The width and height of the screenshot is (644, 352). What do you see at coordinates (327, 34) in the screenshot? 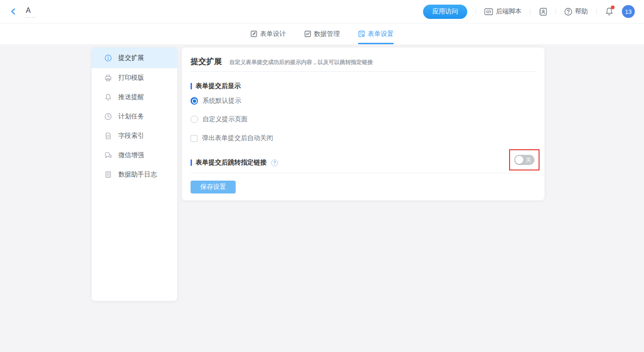
I see `tab-label: 数据管理` at bounding box center [327, 34].